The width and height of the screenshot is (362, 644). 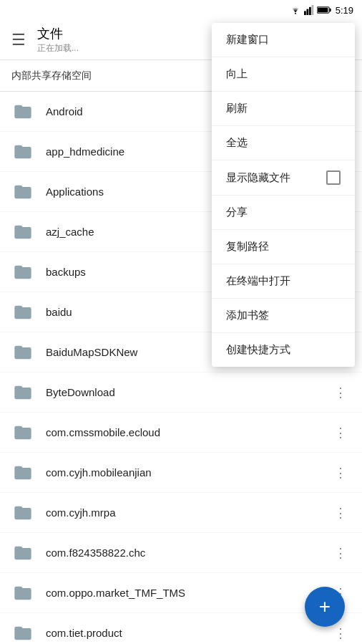 What do you see at coordinates (283, 109) in the screenshot?
I see `menu-item: 刷新` at bounding box center [283, 109].